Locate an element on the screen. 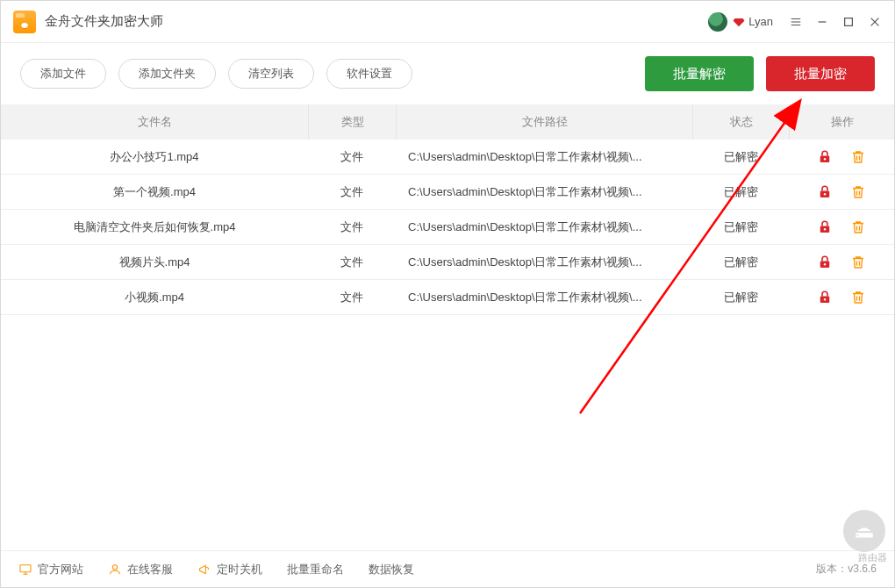 This screenshot has height=588, width=895. maximize-button is located at coordinates (848, 22).